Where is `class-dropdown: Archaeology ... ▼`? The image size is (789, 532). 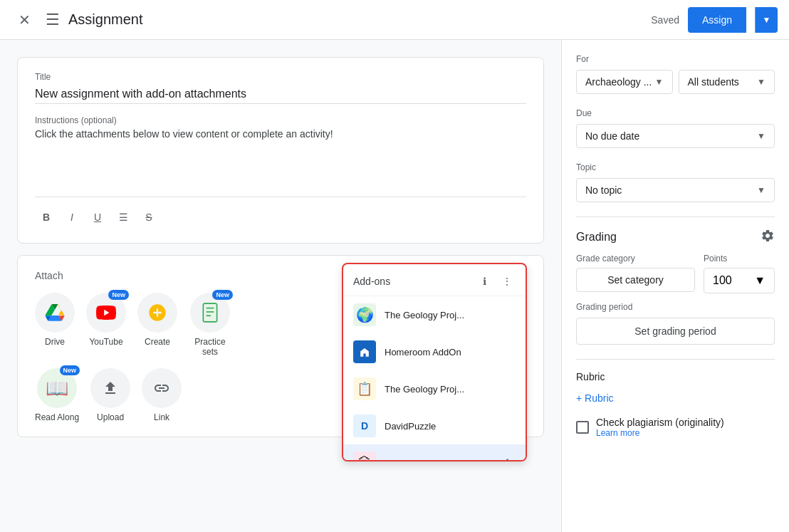 class-dropdown: Archaeology ... ▼ is located at coordinates (625, 82).